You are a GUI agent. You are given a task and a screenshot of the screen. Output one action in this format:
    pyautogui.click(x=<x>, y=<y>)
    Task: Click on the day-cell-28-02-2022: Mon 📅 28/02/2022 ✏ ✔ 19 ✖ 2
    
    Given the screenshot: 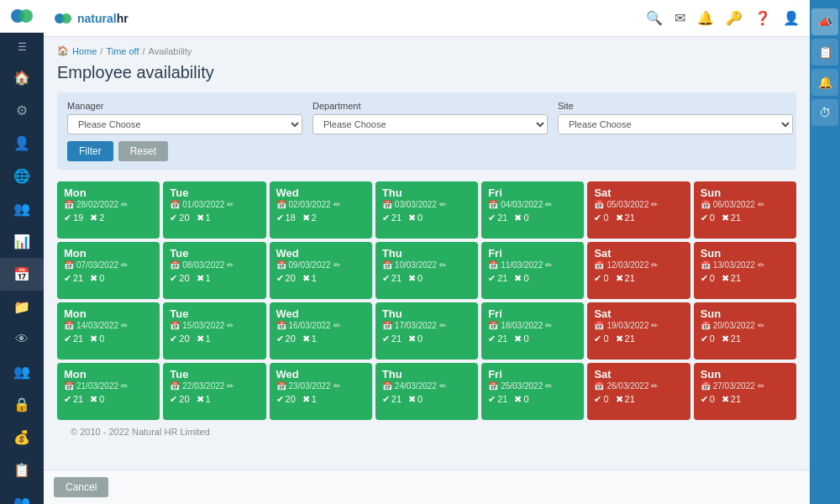 What is the action you would take?
    pyautogui.click(x=108, y=210)
    